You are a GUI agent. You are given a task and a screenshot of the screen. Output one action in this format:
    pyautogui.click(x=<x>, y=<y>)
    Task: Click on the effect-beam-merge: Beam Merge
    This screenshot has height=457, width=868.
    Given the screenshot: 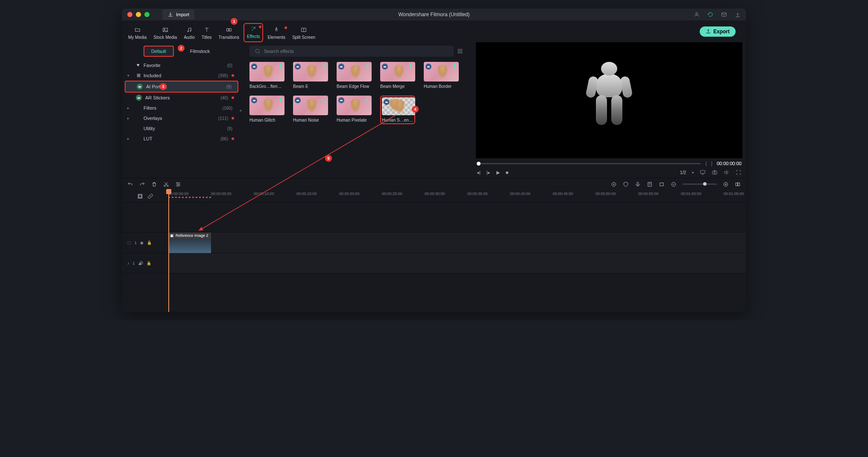 What is the action you would take?
    pyautogui.click(x=398, y=75)
    